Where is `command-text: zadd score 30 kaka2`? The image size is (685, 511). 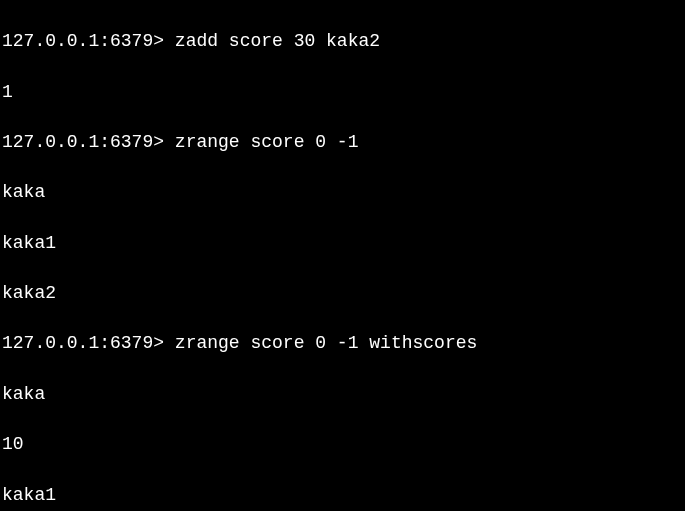
command-text: zadd score 30 kaka2 is located at coordinates (278, 41).